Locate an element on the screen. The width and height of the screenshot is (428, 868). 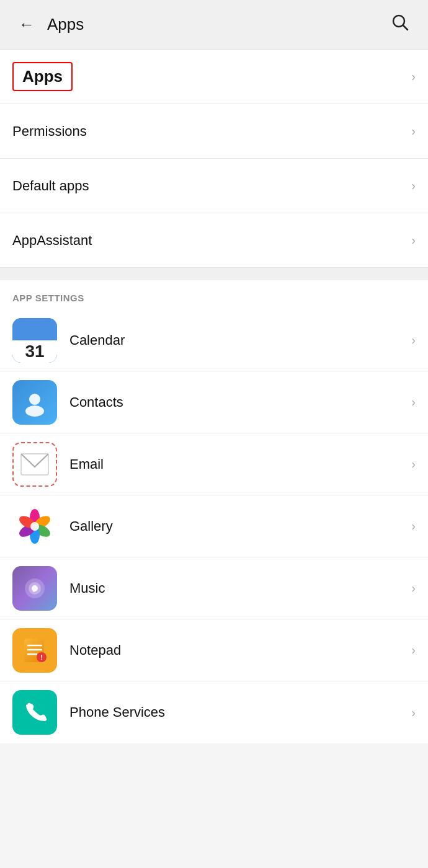
app-item-notepad: ! Notepad › is located at coordinates (214, 650).